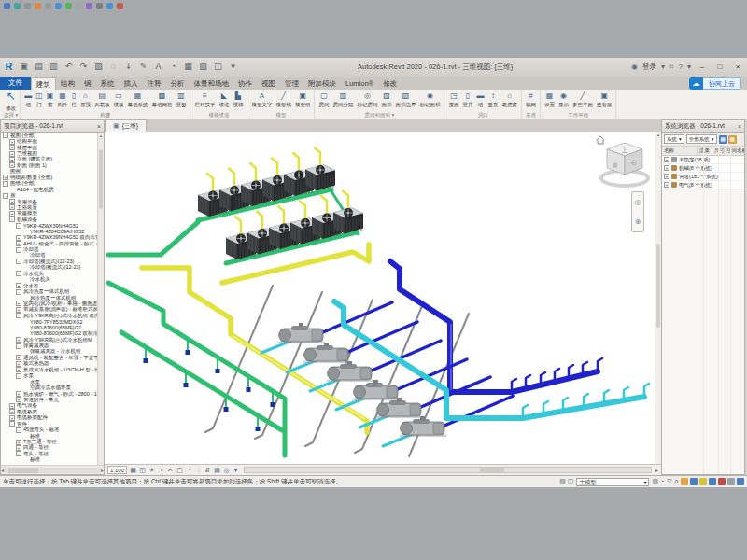 This screenshot has width=747, height=560. I want to click on close-icon: ×, so click(99, 127).